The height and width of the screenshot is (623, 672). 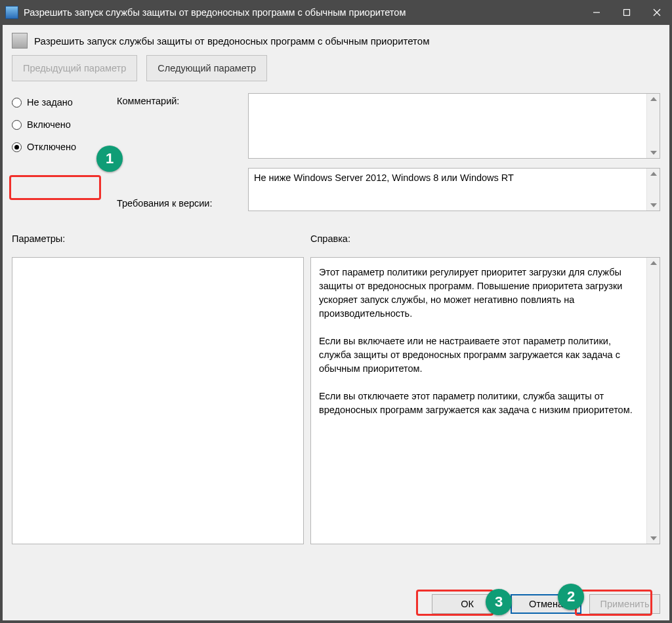 What do you see at coordinates (454, 126) in the screenshot?
I see `comment-textarea` at bounding box center [454, 126].